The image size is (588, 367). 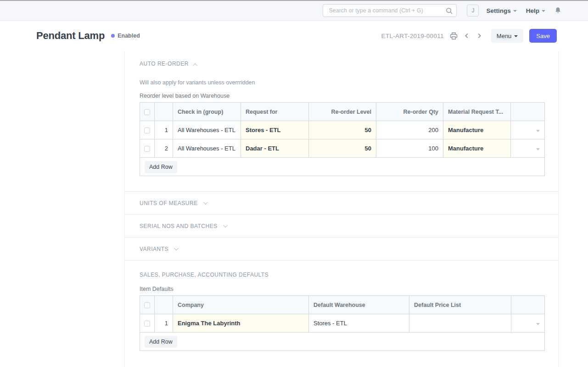 I want to click on column-header: Default Price List, so click(x=460, y=305).